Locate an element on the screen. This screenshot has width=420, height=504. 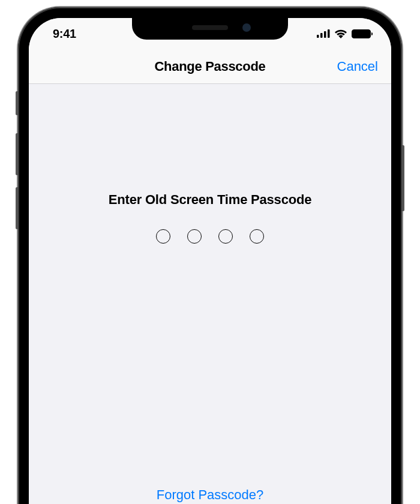
speaker is located at coordinates (210, 28).